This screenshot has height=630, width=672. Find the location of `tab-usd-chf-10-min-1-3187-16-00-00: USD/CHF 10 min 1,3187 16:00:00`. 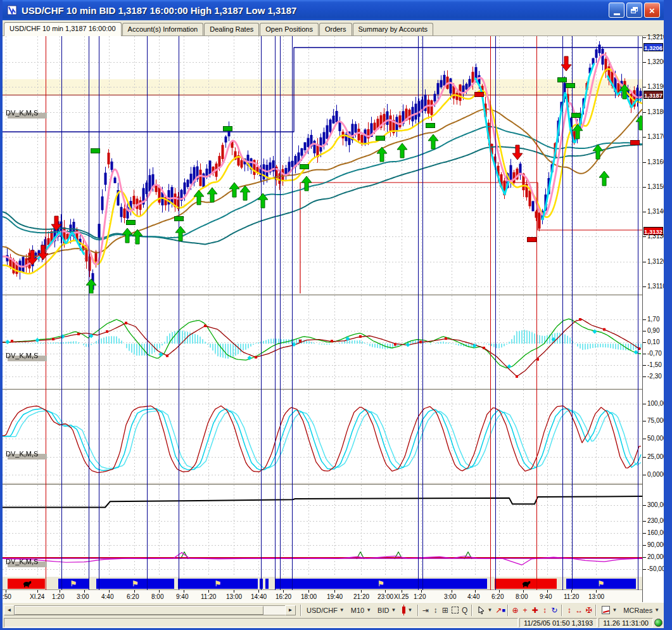

tab-usd-chf-10-min-1-3187-16-00-00: USD/CHF 10 min 1,3187 16:00:00 is located at coordinates (63, 29).